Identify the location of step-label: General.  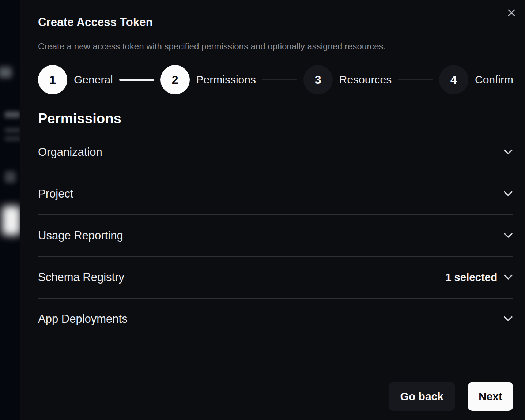
(94, 80).